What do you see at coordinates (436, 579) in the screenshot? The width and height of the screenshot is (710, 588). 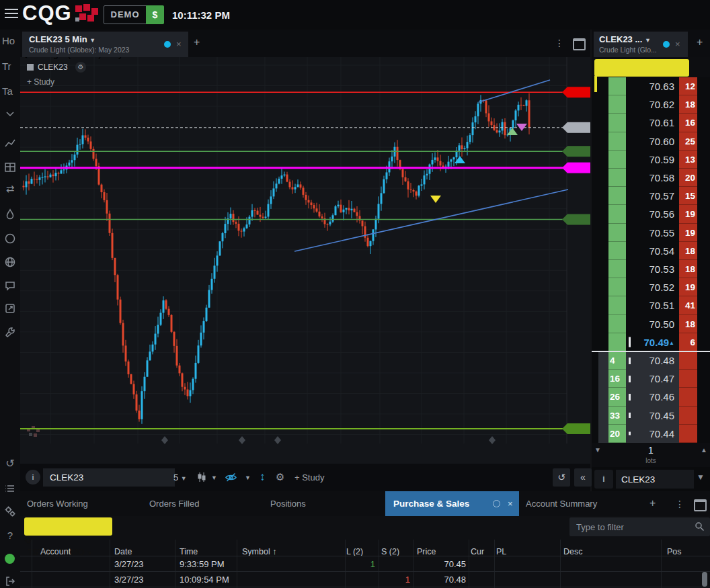 I see `cell-price: 70.48` at bounding box center [436, 579].